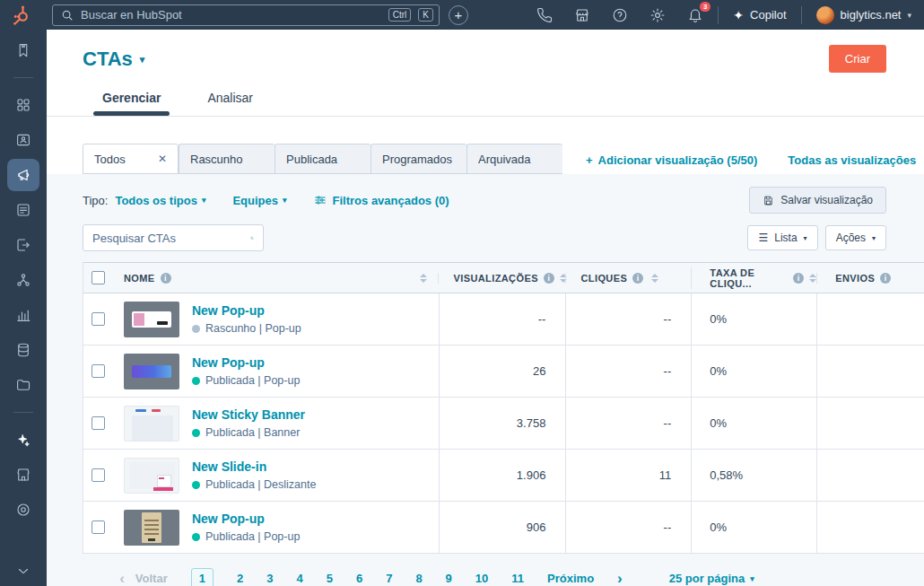 This screenshot has width=924, height=586. Describe the element at coordinates (864, 15) in the screenshot. I see `account-menu: biglytics.net ▾` at that location.